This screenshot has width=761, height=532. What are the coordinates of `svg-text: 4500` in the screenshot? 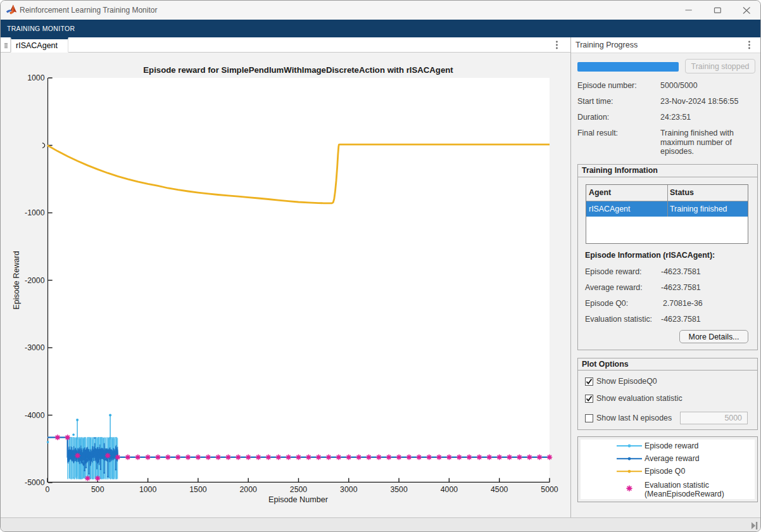 It's located at (500, 490).